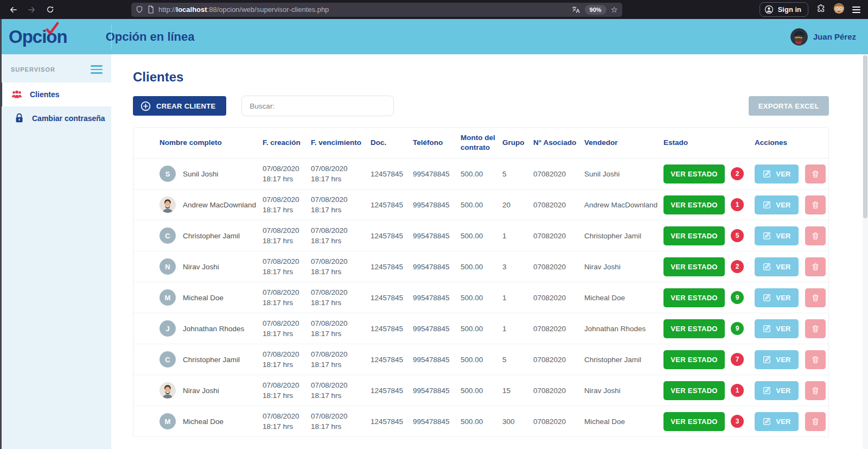 The image size is (868, 449). I want to click on sign-in-button: Sign in, so click(784, 10).